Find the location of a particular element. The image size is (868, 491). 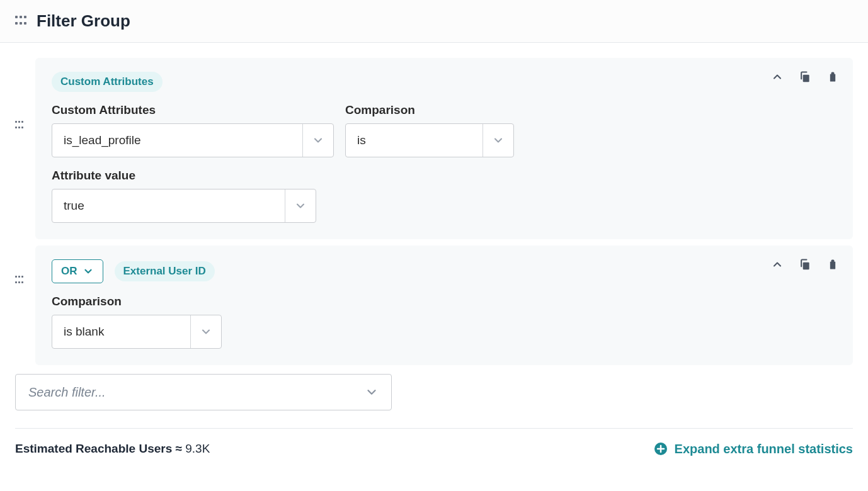

expand-funnel-label: Expand extra funnel statistics is located at coordinates (763, 449).